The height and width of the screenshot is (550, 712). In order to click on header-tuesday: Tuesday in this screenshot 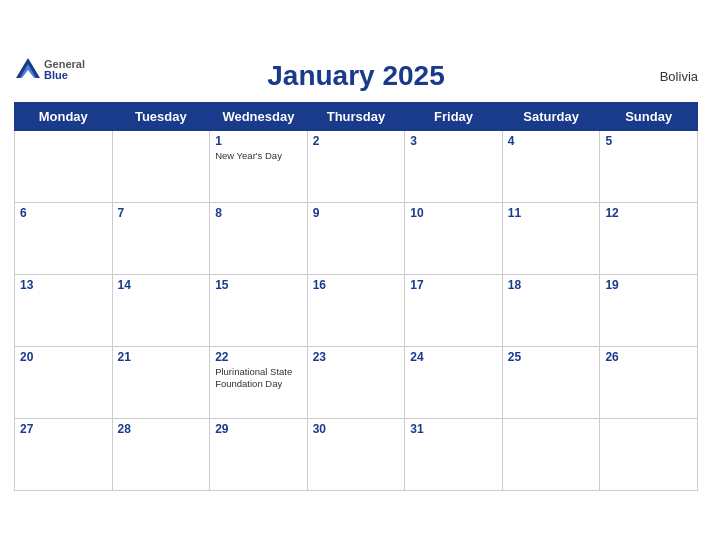, I will do `click(161, 116)`.